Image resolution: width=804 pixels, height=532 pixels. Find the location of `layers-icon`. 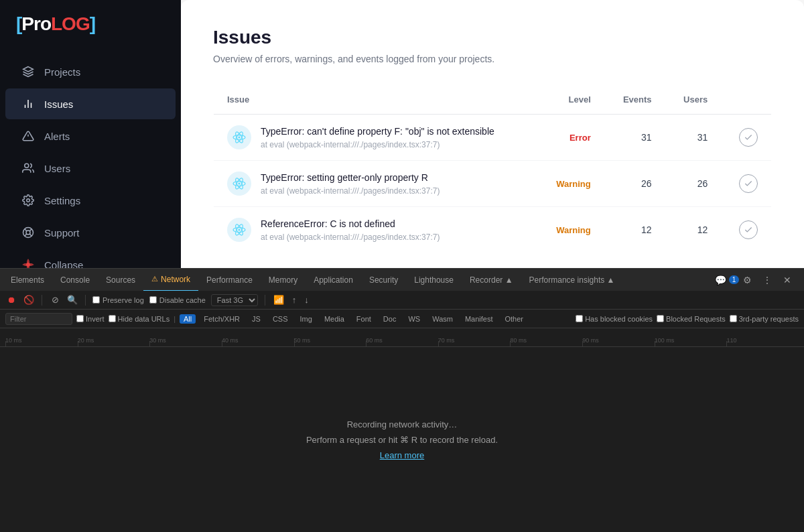

layers-icon is located at coordinates (28, 72).